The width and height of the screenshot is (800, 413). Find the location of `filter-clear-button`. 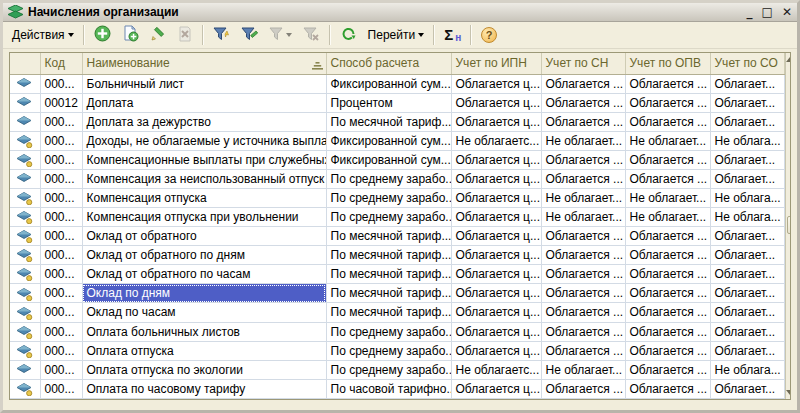

filter-clear-button is located at coordinates (312, 36).